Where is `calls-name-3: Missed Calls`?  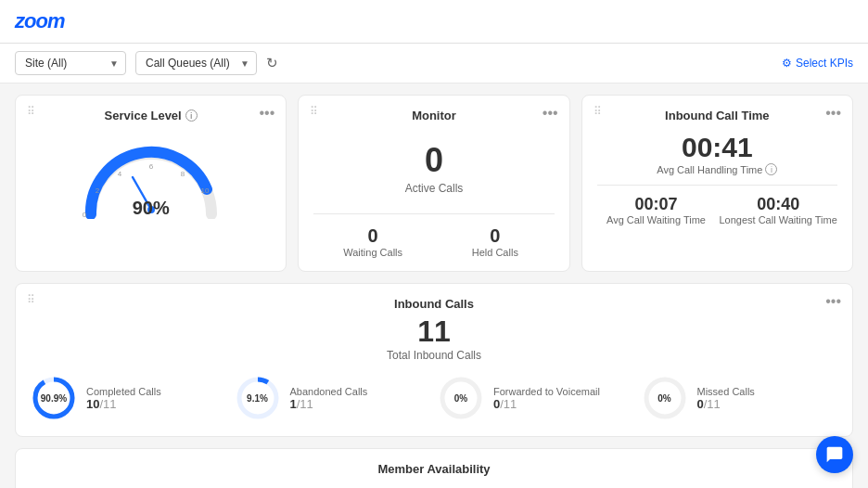 calls-name-3: Missed Calls is located at coordinates (768, 392).